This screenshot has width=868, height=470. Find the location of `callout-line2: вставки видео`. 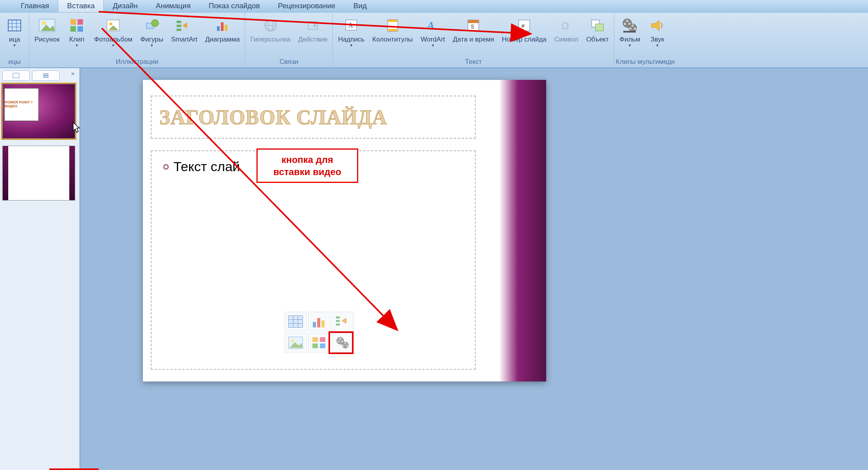

callout-line2: вставки видео is located at coordinates (307, 172).